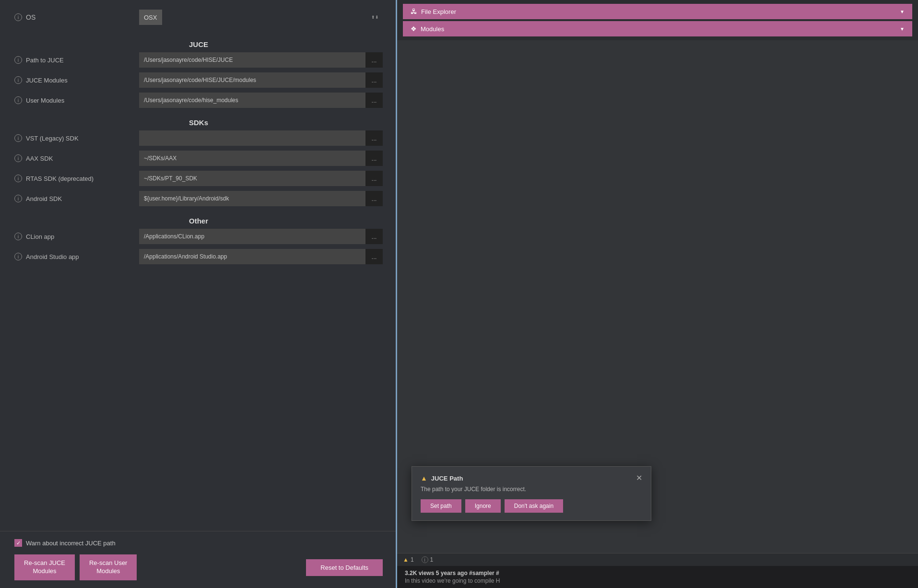  What do you see at coordinates (18, 60) in the screenshot?
I see `path-to-juce-info-icon: i` at bounding box center [18, 60].